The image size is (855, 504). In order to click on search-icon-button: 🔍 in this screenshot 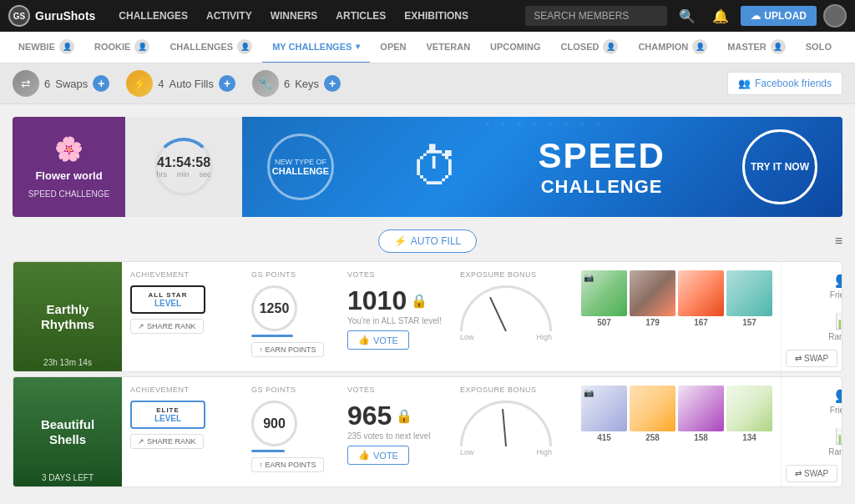, I will do `click(687, 17)`.